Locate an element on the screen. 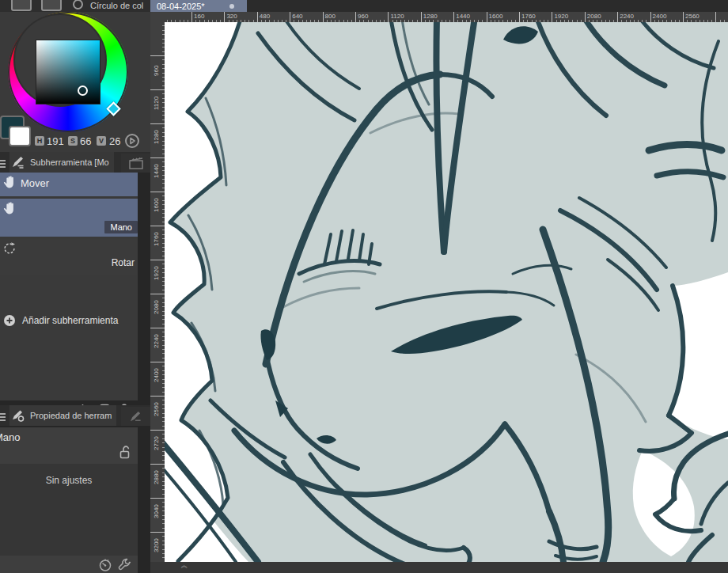  brush-size-tab is located at coordinates (136, 416).